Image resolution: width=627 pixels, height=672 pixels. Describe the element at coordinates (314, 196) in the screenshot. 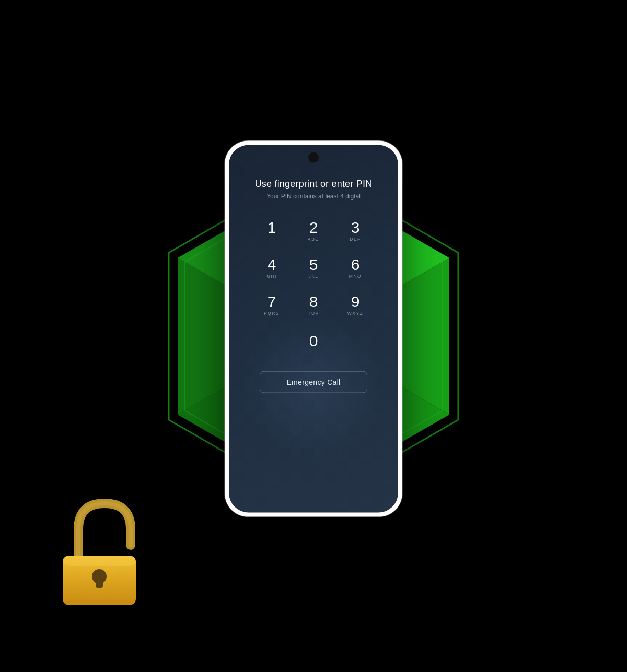

I see `pin-subtitle: Your PIN contains at least 4 digtal` at that location.